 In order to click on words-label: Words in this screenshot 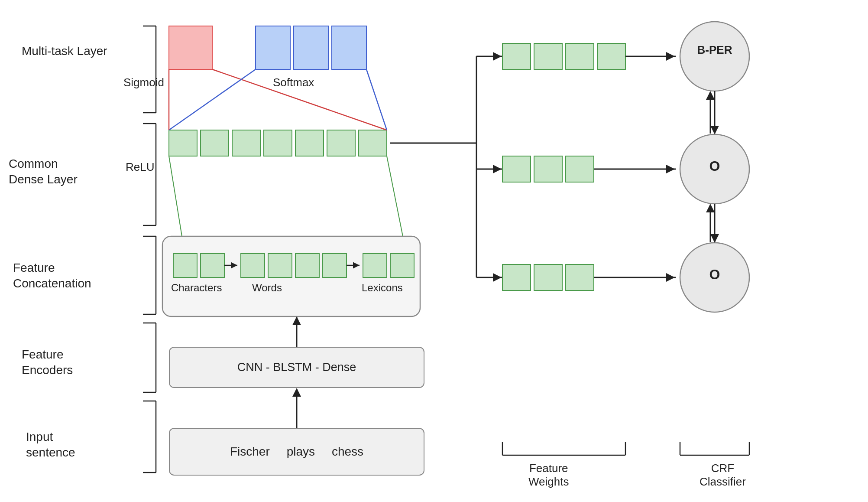, I will do `click(267, 288)`.